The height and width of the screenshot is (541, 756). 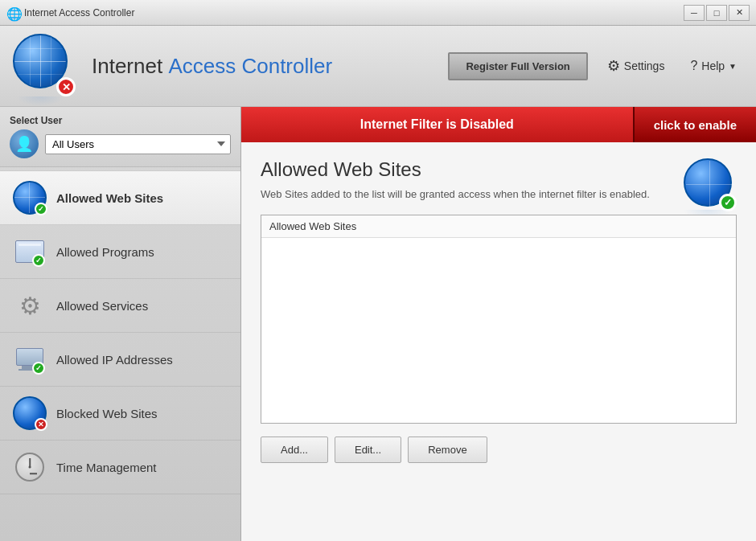 What do you see at coordinates (455, 186) in the screenshot?
I see `page-header-text: Allowed Web Sites Web Sites added to the…` at bounding box center [455, 186].